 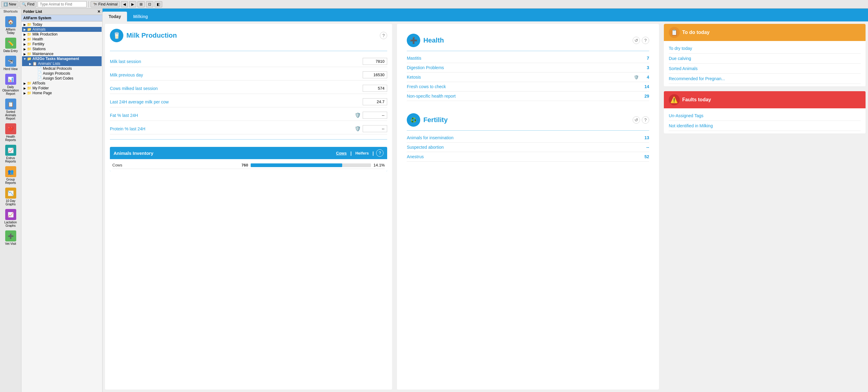 What do you see at coordinates (379, 165) in the screenshot?
I see `inv-cows-pct: 14.1%` at bounding box center [379, 165].